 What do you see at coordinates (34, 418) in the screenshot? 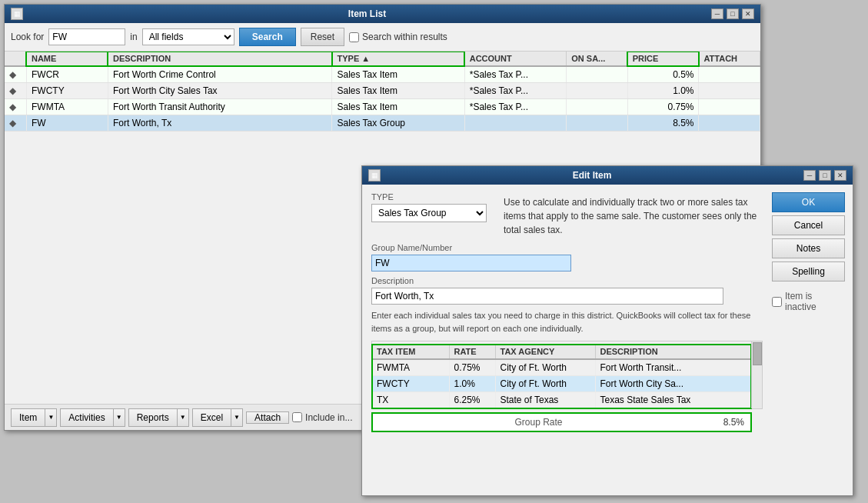
I see `item-split-button: Item ▼` at bounding box center [34, 418].